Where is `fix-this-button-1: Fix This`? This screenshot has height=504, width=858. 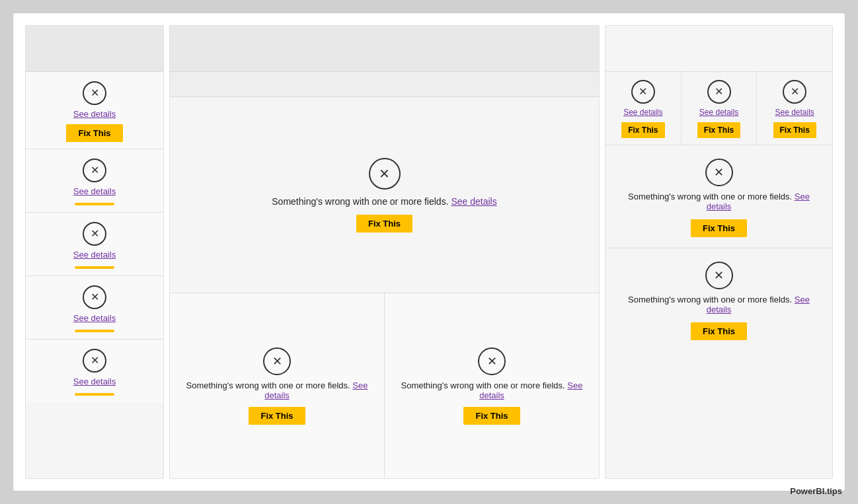
fix-this-button-1: Fix This is located at coordinates (94, 133).